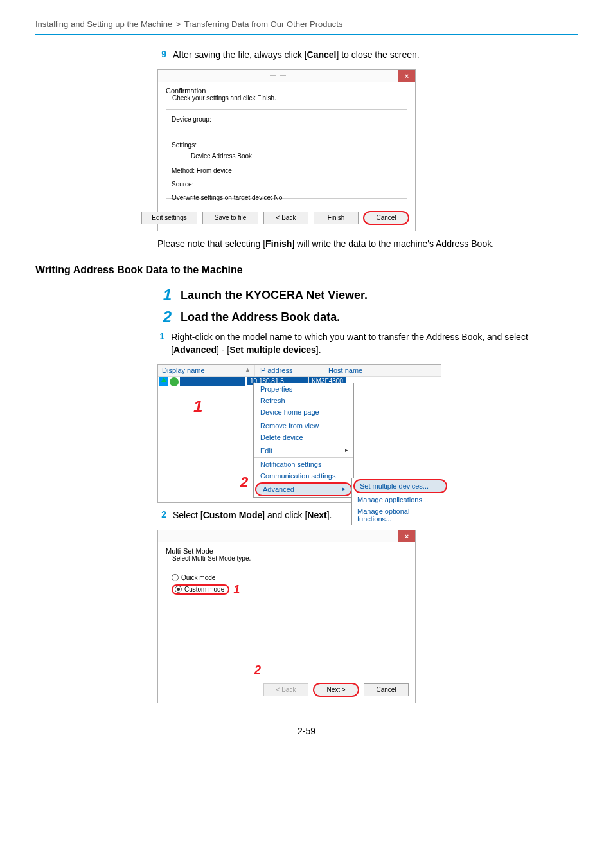 The height and width of the screenshot is (868, 613). Describe the element at coordinates (303, 489) in the screenshot. I see `menu-advanced: Advanced` at that location.